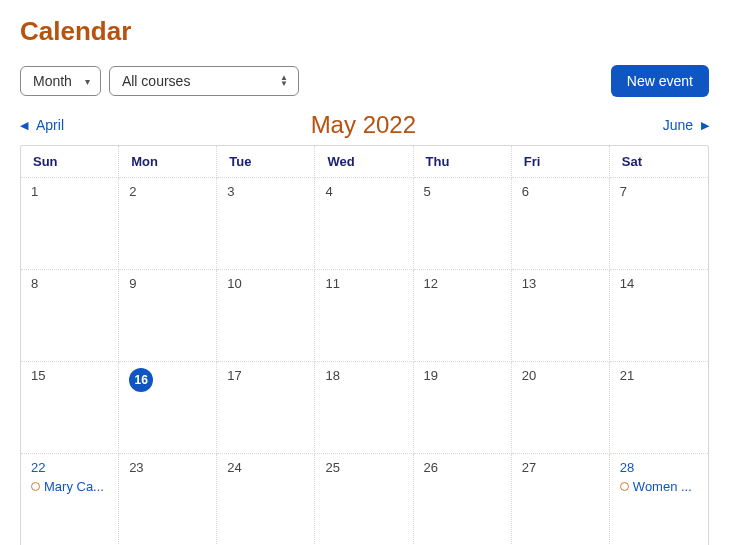  I want to click on day-number: 11, so click(332, 284).